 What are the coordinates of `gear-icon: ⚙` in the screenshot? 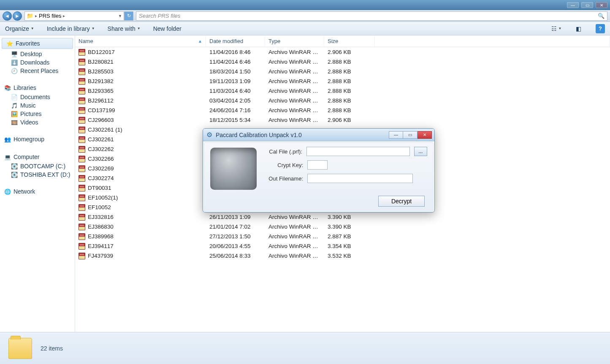 It's located at (209, 135).